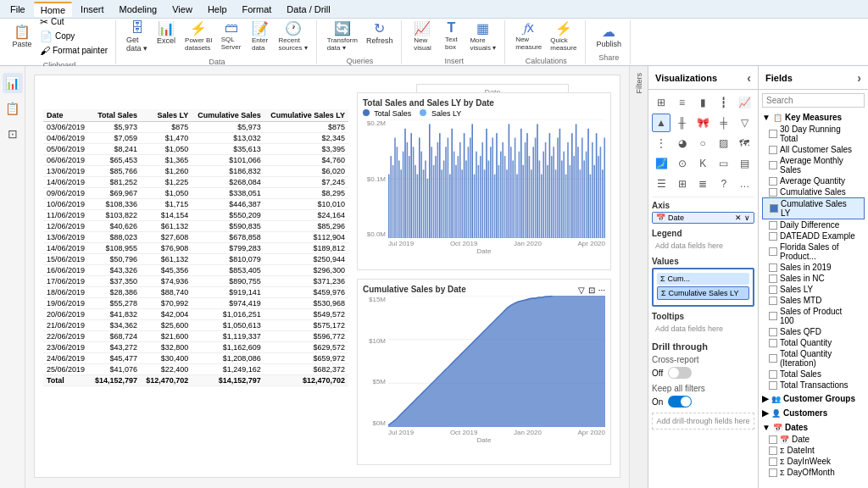 Image resolution: width=868 pixels, height=488 pixels. I want to click on viz-icon-ribbon: 🎀, so click(703, 123).